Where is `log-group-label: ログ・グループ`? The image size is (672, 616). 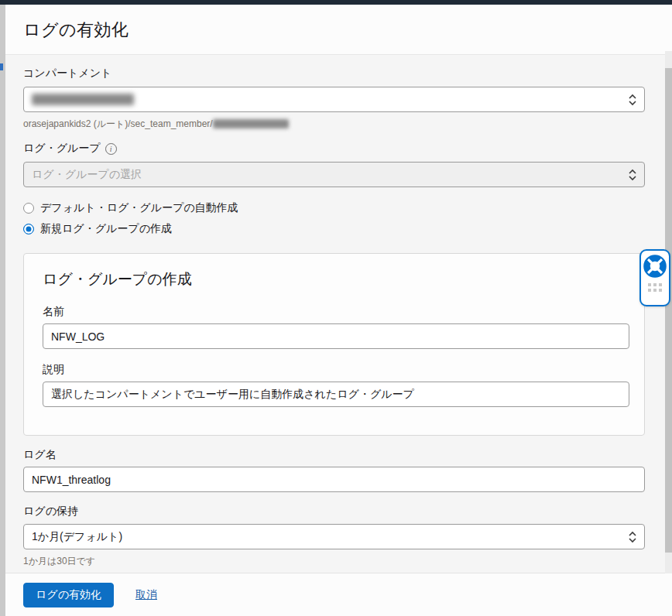
log-group-label: ログ・グループ is located at coordinates (62, 149).